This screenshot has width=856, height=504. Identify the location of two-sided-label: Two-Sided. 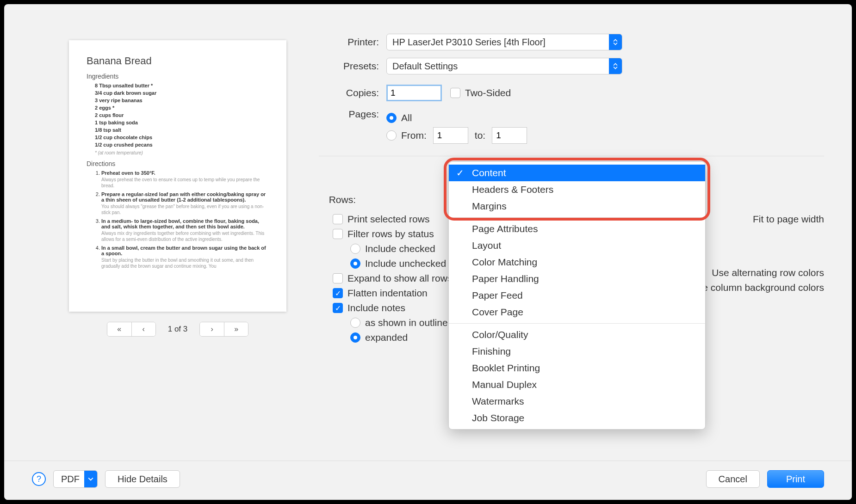
(488, 93).